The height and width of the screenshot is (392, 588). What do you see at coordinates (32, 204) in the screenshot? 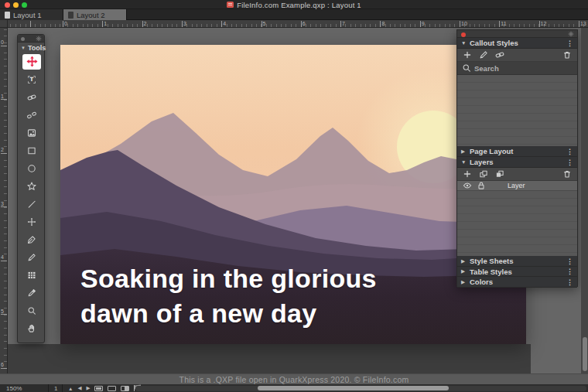
I see `line-tool` at bounding box center [32, 204].